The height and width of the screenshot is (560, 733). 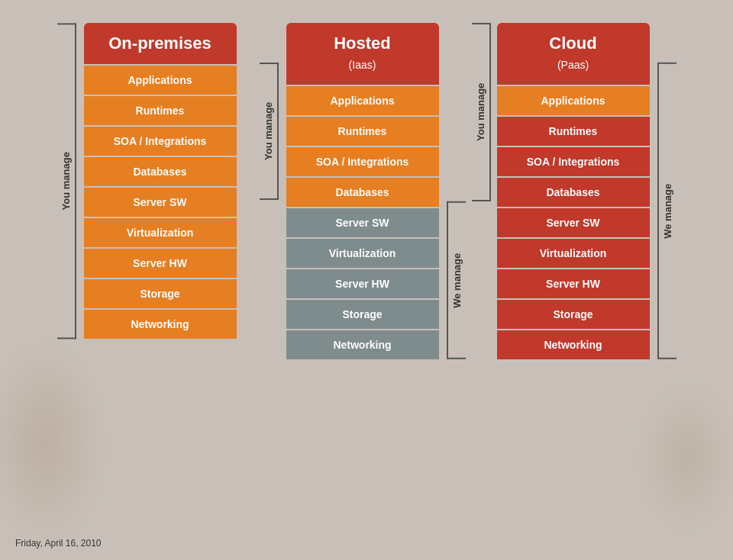 I want to click on cloud-header: Cloud (Paas), so click(x=573, y=53).